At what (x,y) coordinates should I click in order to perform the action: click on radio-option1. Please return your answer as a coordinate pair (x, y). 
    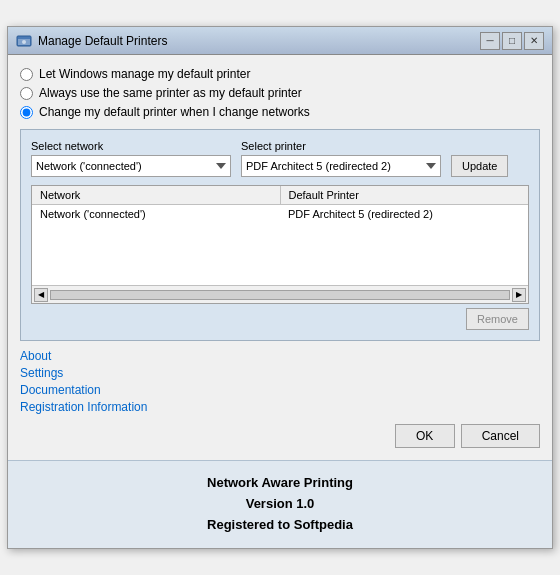
    Looking at the image, I should click on (26, 74).